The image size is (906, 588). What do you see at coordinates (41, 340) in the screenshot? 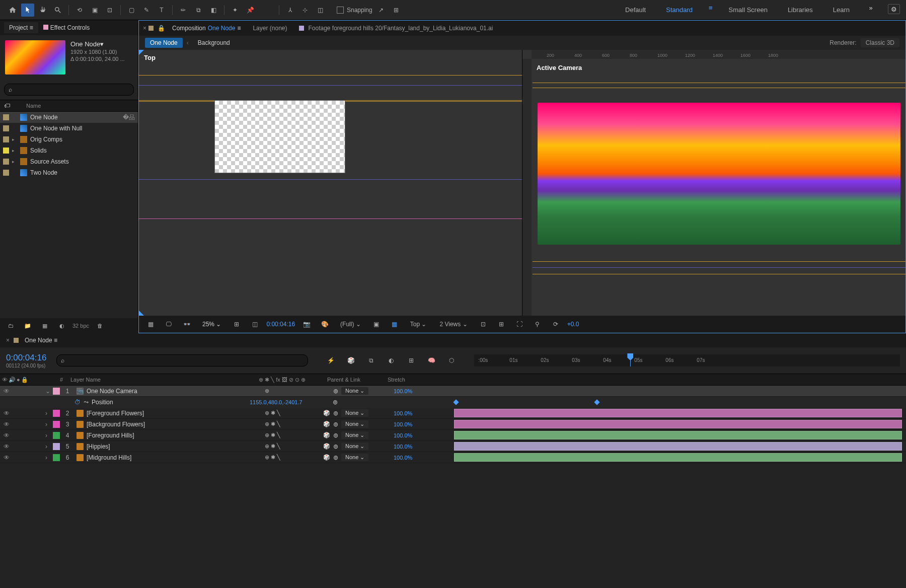
I see `timeline-tab: One Node ≡` at bounding box center [41, 340].